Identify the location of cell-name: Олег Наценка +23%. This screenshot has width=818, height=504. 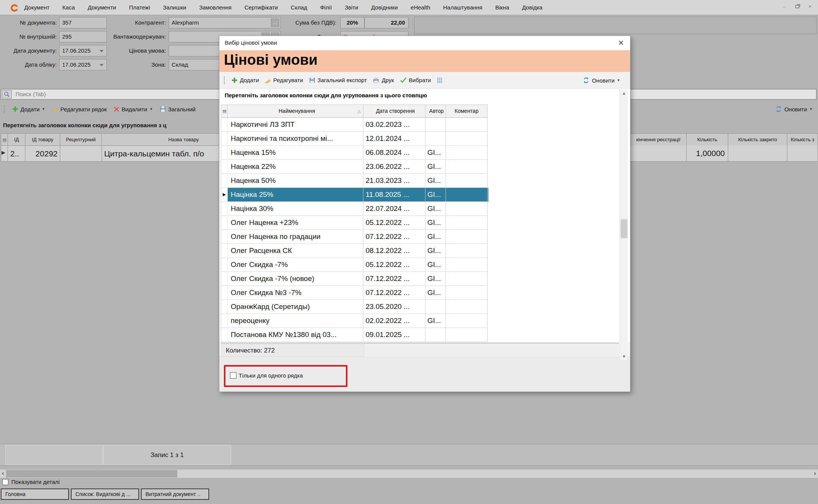
(296, 223).